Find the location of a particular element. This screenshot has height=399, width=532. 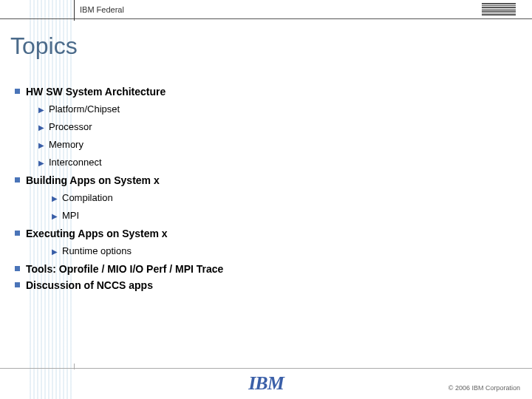

sub-item: ▶Interconnect is located at coordinates (285, 163).